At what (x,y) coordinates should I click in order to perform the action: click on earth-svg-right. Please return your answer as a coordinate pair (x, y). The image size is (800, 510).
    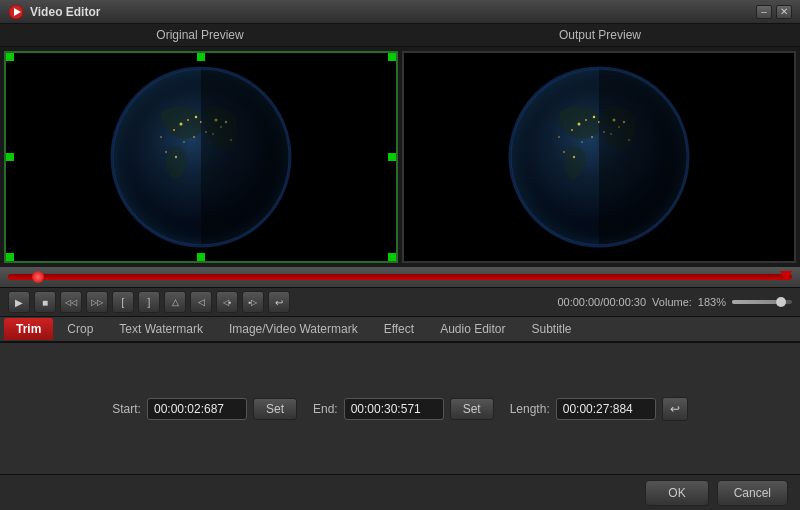
    Looking at the image, I should click on (599, 157).